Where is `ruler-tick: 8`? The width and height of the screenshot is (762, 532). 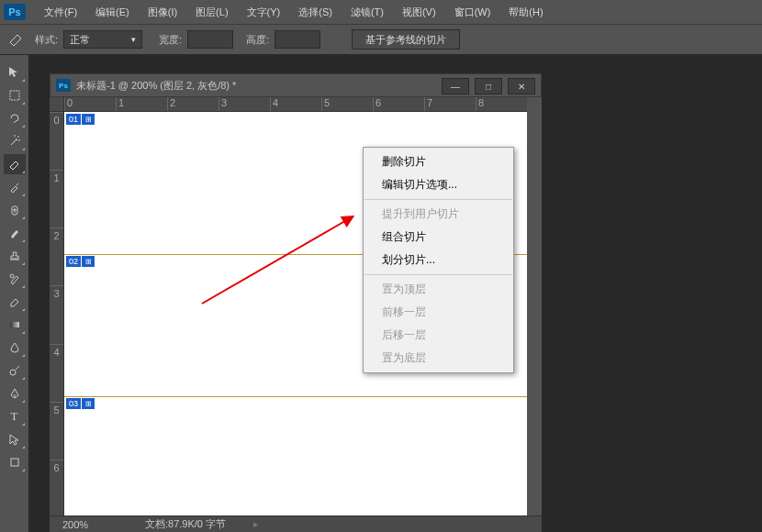 ruler-tick: 8 is located at coordinates (501, 105).